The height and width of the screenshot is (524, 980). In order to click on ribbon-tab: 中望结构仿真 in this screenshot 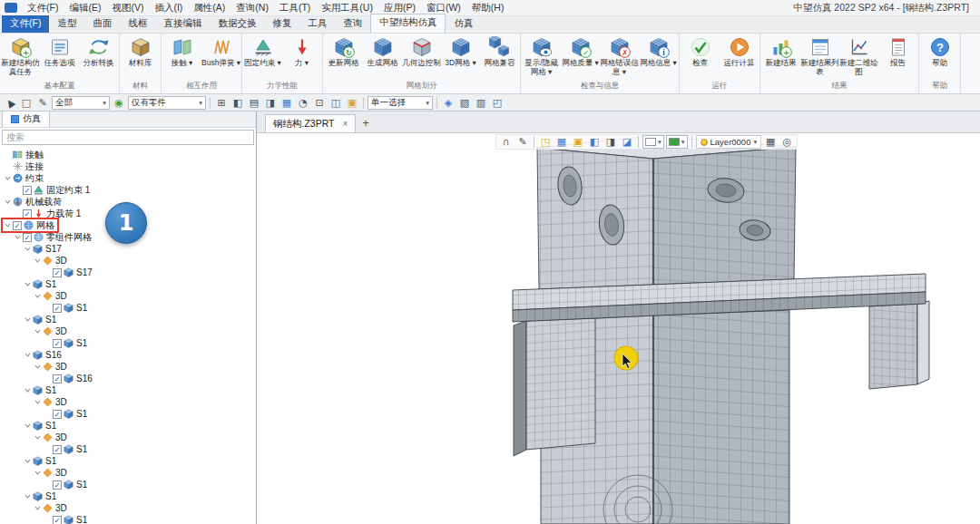, I will do `click(408, 24)`.